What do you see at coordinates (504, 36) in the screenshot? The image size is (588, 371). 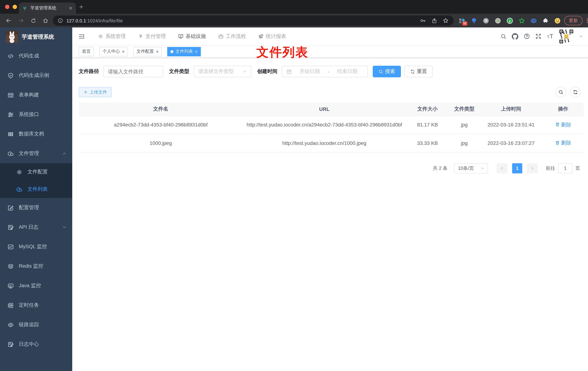 I see `search-icon` at bounding box center [504, 36].